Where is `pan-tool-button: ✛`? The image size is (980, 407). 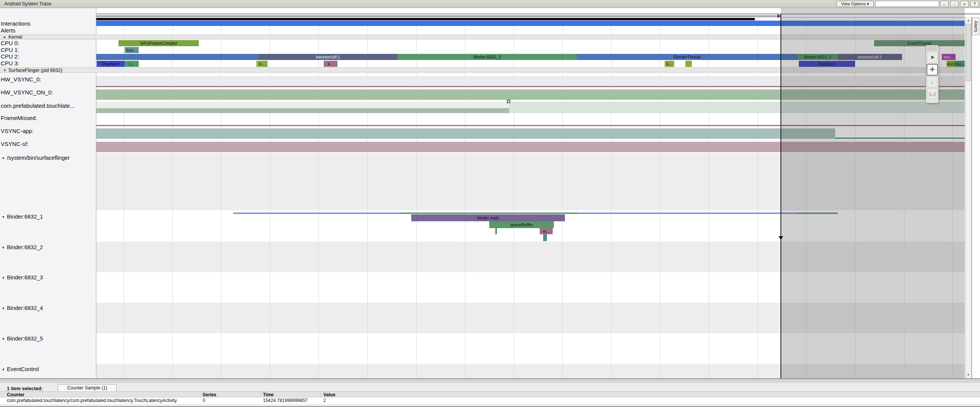
pan-tool-button: ✛ is located at coordinates (932, 70).